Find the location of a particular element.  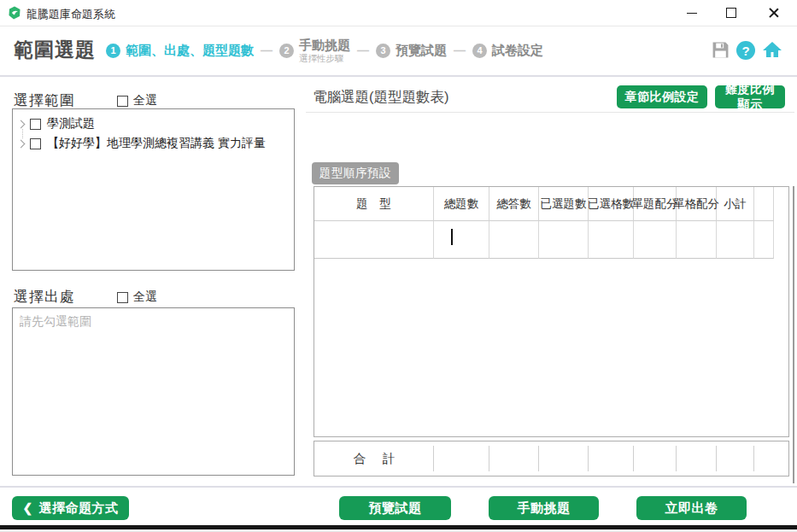

range-select-all-checkbox is located at coordinates (123, 101).